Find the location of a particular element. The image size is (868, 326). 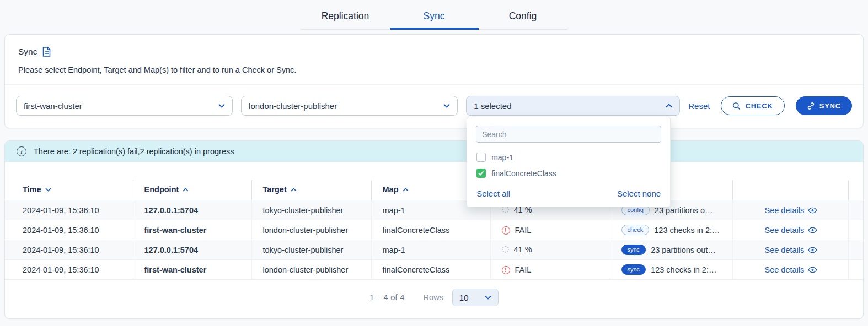

table-row: 2024-01-09, 15:36:10 first-wan-cluster l… is located at coordinates (434, 270).